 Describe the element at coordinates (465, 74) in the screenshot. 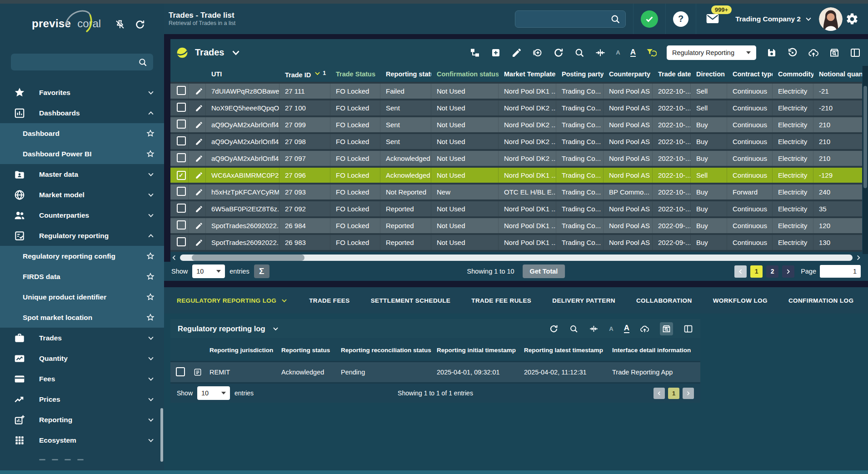

I see `column-header-confirmation-status: Confirmation status` at that location.